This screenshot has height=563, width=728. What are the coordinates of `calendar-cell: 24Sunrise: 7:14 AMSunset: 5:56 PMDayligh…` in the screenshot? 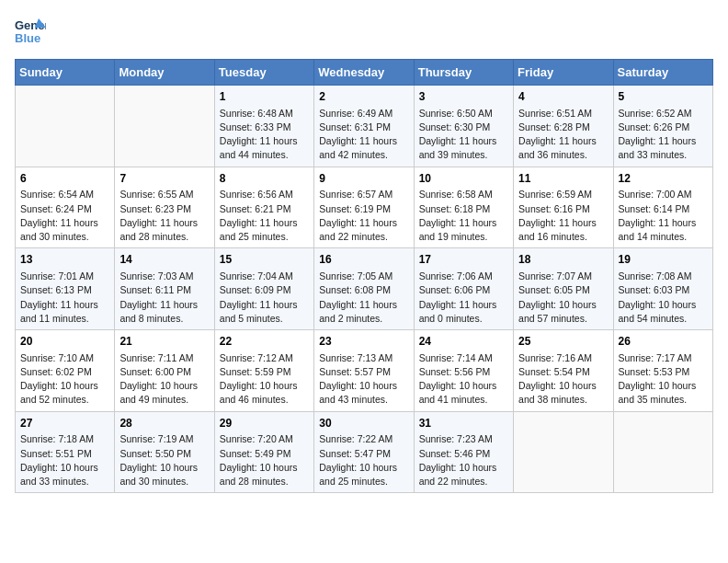 It's located at (463, 372).